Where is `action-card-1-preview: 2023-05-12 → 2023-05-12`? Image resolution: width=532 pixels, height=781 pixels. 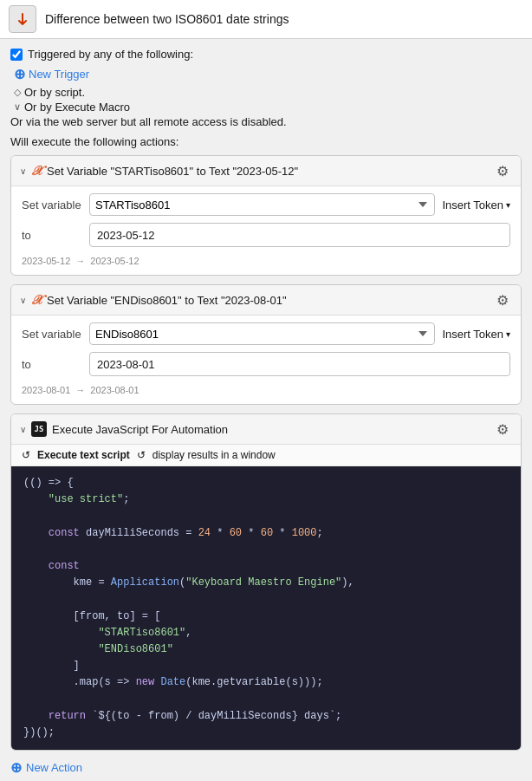
action-card-1-preview: 2023-05-12 → 2023-05-12 is located at coordinates (266, 260).